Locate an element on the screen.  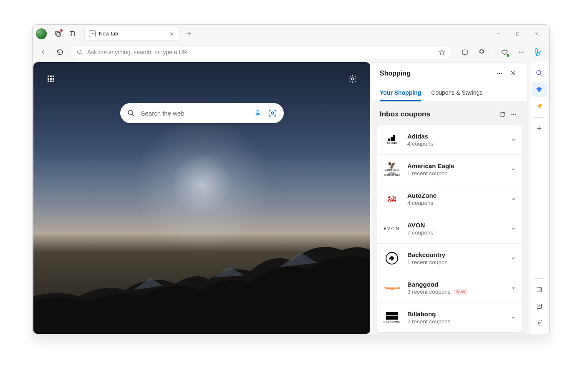
tabstrip: ⋯ New tab is located at coordinates (140, 34).